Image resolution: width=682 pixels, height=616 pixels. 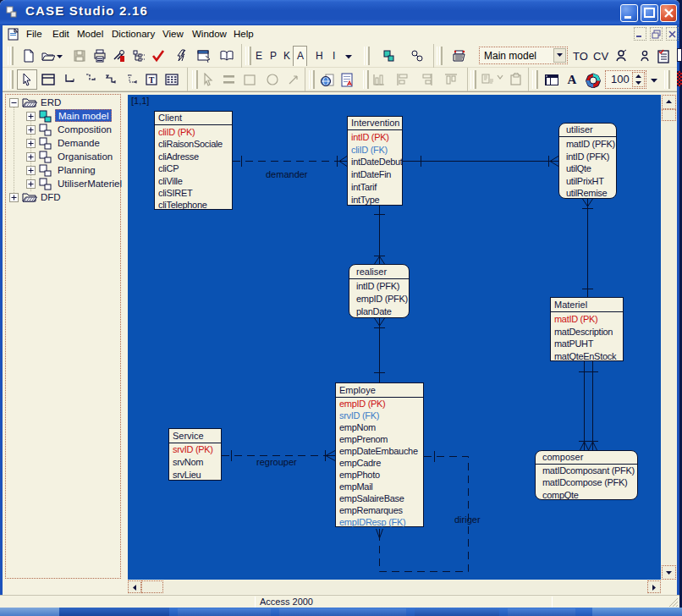 I want to click on svg-text: T, so click(x=152, y=80).